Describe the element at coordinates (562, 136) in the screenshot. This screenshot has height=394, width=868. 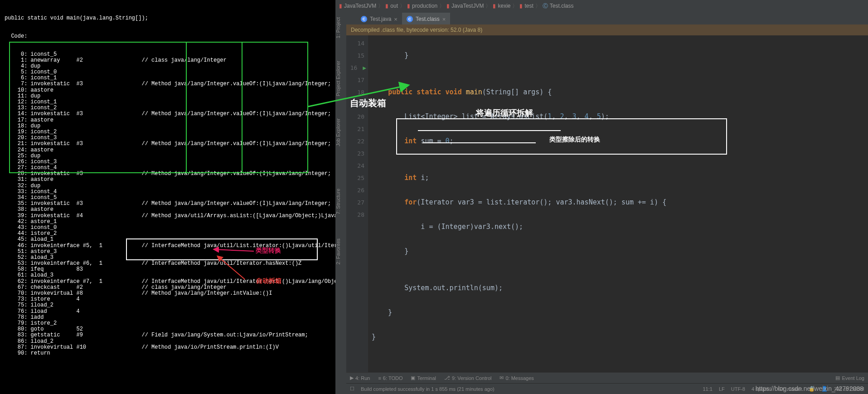
I see `annotation-box-loop` at that location.